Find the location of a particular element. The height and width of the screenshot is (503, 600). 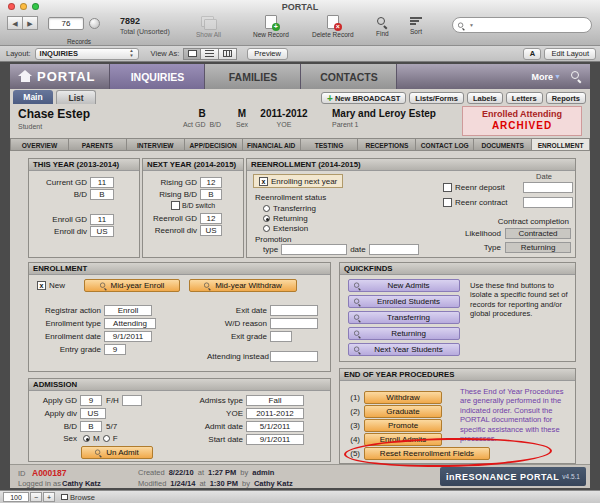

app-header: PORTAL INQUIRIES FAMILIES CONTACTS More▼ is located at coordinates (300, 76).